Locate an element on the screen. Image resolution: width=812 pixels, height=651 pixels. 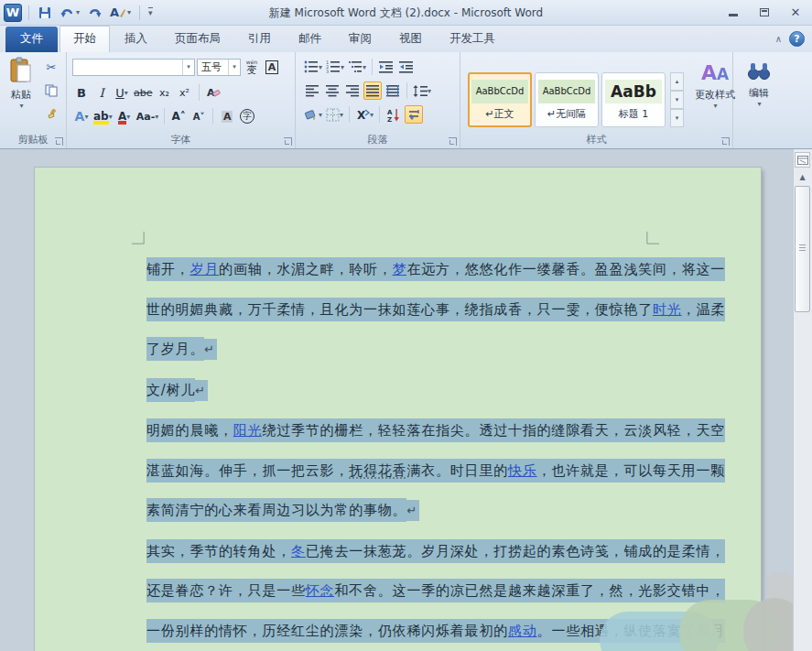
decrease-indent-button is located at coordinates (386, 67).